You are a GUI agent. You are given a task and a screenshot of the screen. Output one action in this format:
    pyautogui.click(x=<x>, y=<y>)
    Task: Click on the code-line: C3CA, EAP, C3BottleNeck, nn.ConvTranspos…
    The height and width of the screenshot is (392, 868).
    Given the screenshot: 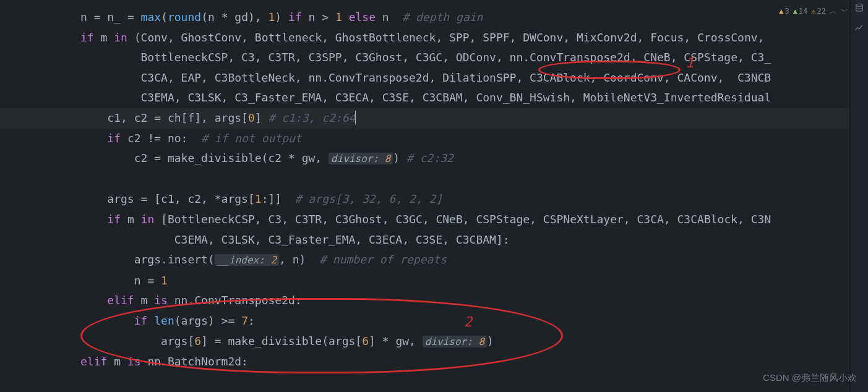 What is the action you would take?
    pyautogui.click(x=434, y=78)
    